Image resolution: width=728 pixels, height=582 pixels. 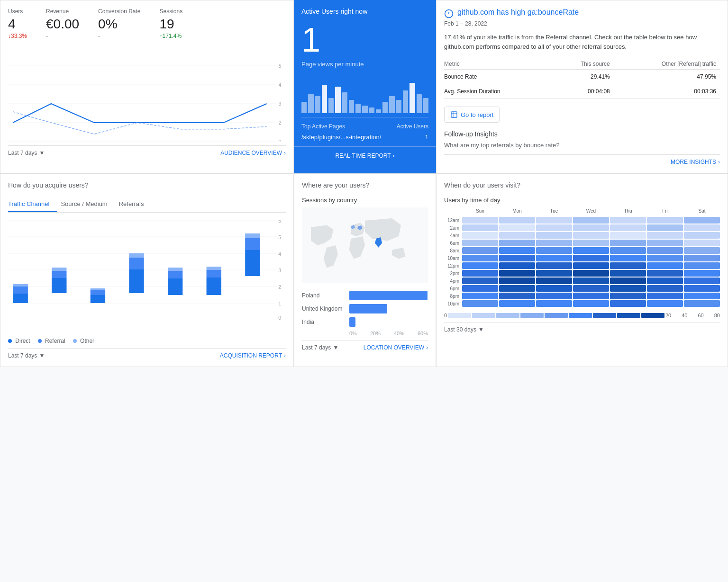 What do you see at coordinates (365, 322) in the screenshot?
I see `india-row: India` at bounding box center [365, 322].